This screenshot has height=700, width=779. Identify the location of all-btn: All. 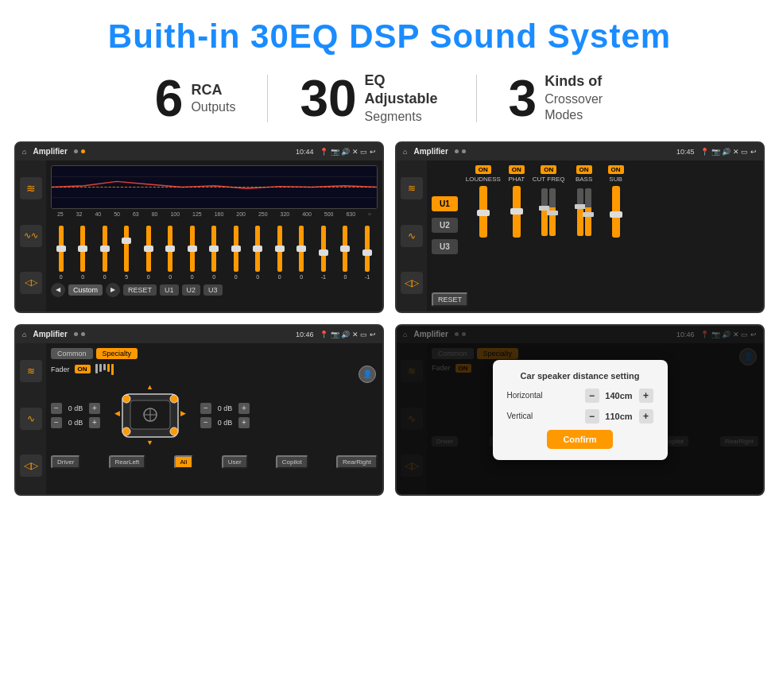
(184, 462).